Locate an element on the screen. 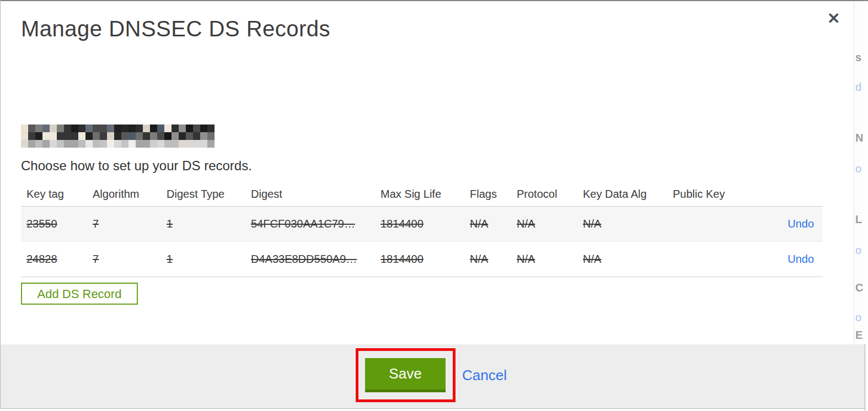 Image resolution: width=868 pixels, height=411 pixels. cell-key-tag: 23550 is located at coordinates (54, 224).